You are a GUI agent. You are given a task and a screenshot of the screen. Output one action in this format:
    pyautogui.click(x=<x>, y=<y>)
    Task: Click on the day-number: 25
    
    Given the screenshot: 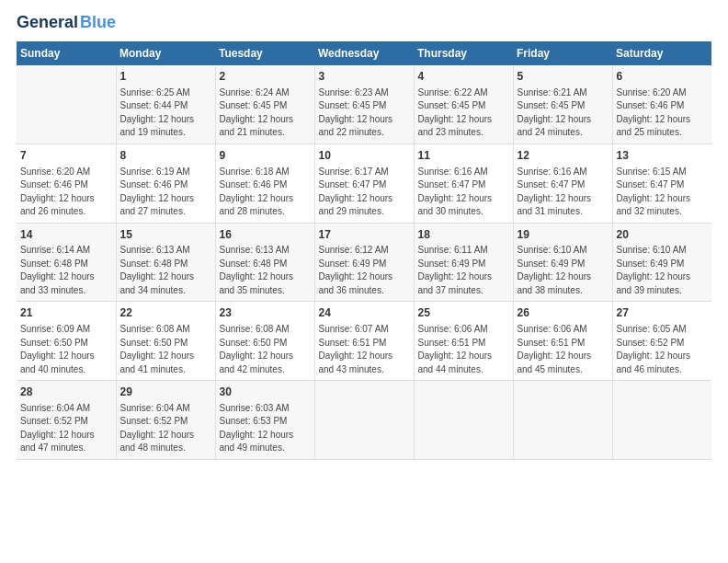 What is the action you would take?
    pyautogui.click(x=463, y=313)
    